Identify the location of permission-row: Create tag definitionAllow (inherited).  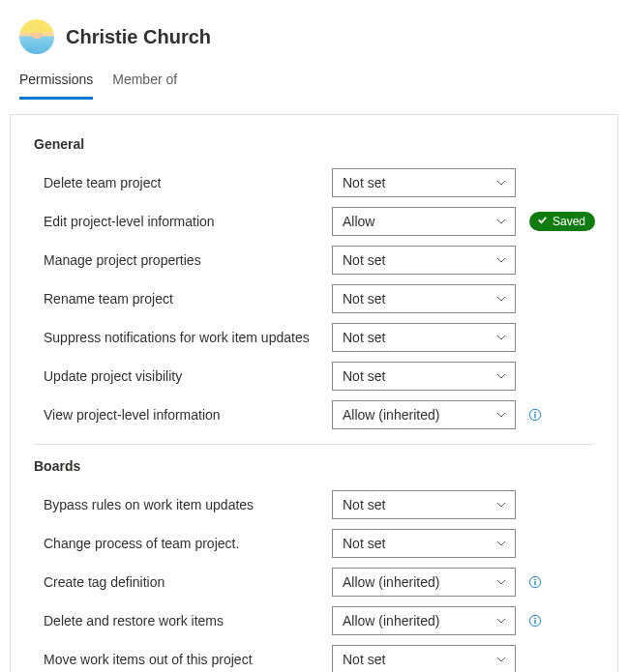
(314, 582).